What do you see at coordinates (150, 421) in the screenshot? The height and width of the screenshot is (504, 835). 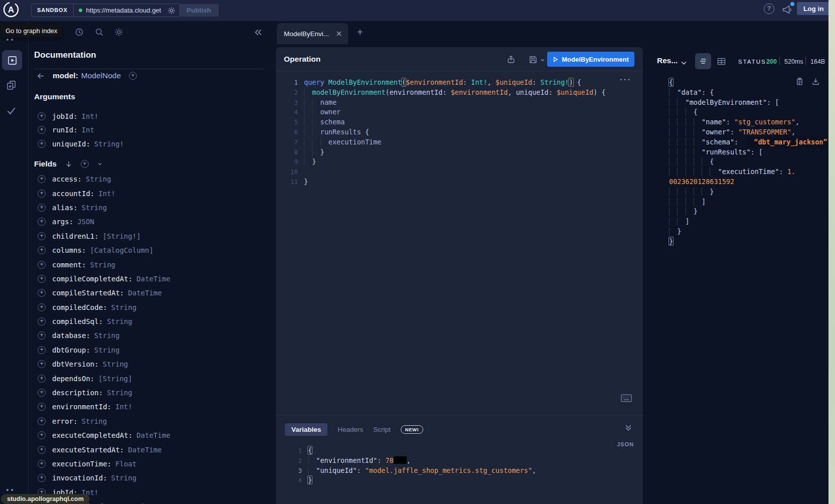 I see `doc-field-row: +error:String` at bounding box center [150, 421].